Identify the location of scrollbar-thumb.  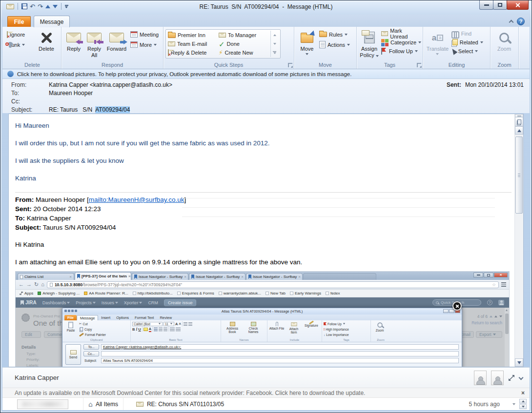
(519, 175).